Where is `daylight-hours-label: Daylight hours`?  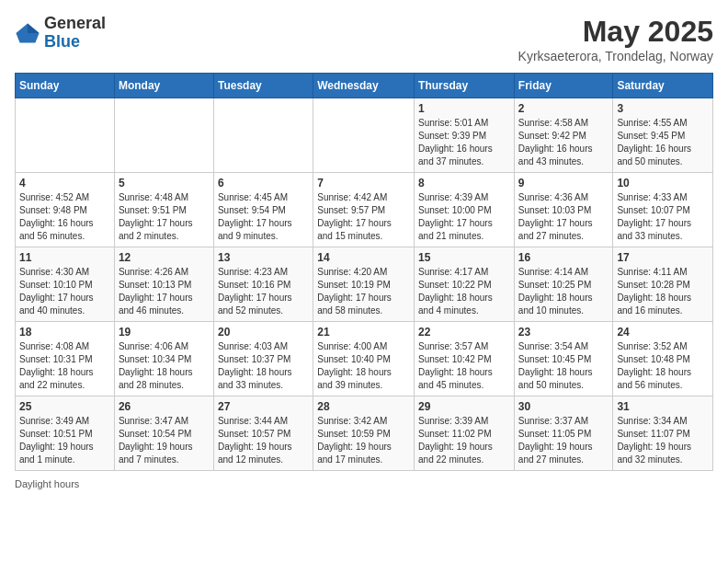
daylight-hours-label: Daylight hours is located at coordinates (47, 484).